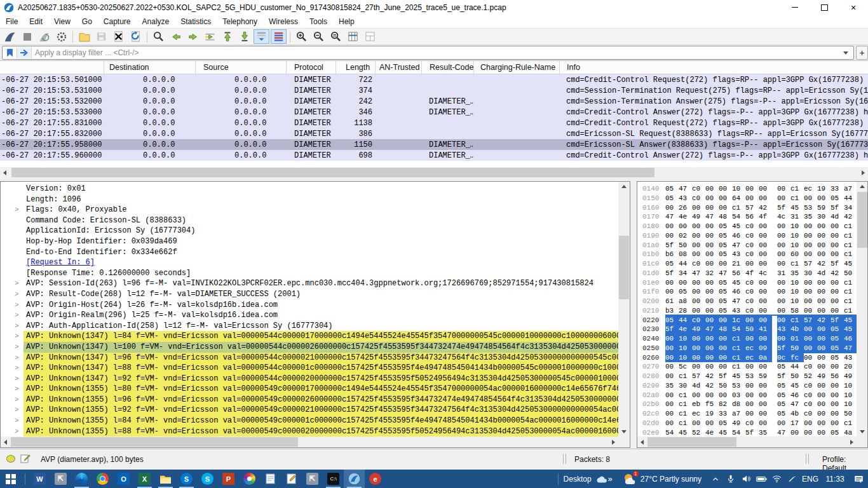 The height and width of the screenshot is (488, 868). Describe the element at coordinates (624, 268) in the screenshot. I see `detail-vscroll-thumb` at that location.